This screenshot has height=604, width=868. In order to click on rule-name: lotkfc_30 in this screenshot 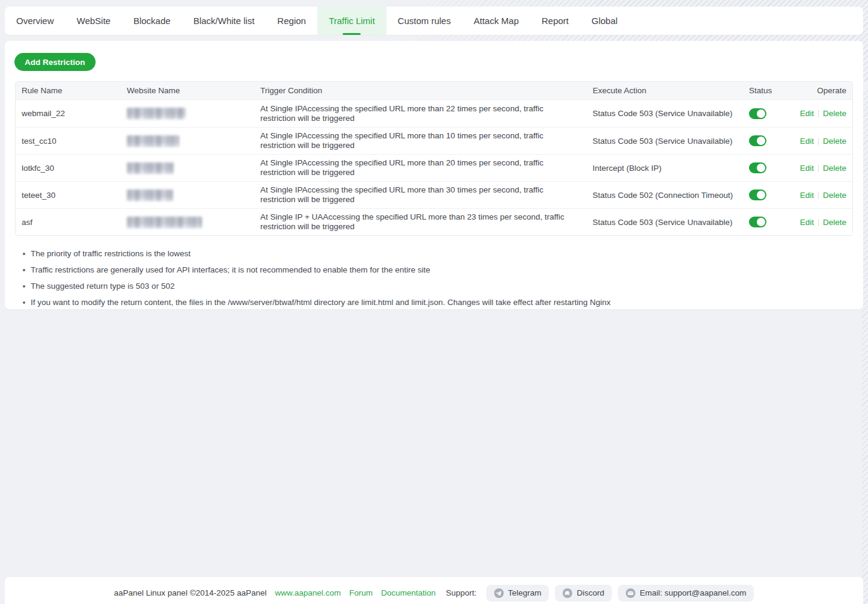, I will do `click(69, 168)`.